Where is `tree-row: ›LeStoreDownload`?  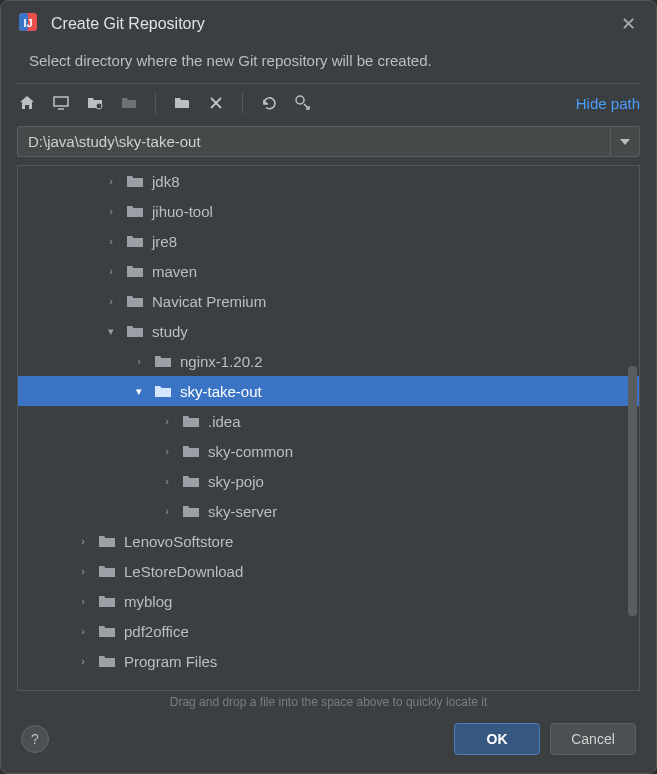
tree-row: ›LeStoreDownload is located at coordinates (328, 571).